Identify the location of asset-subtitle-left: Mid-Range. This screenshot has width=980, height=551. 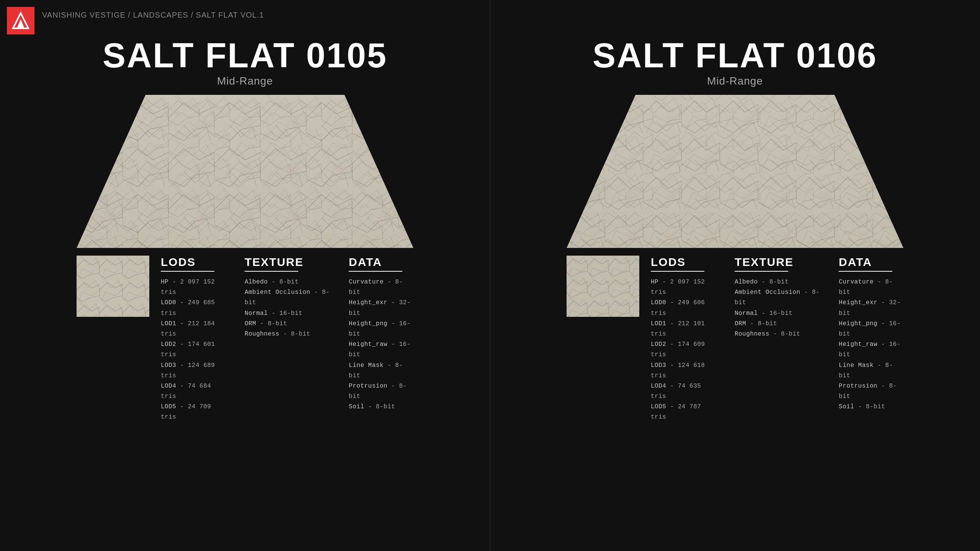
(245, 81).